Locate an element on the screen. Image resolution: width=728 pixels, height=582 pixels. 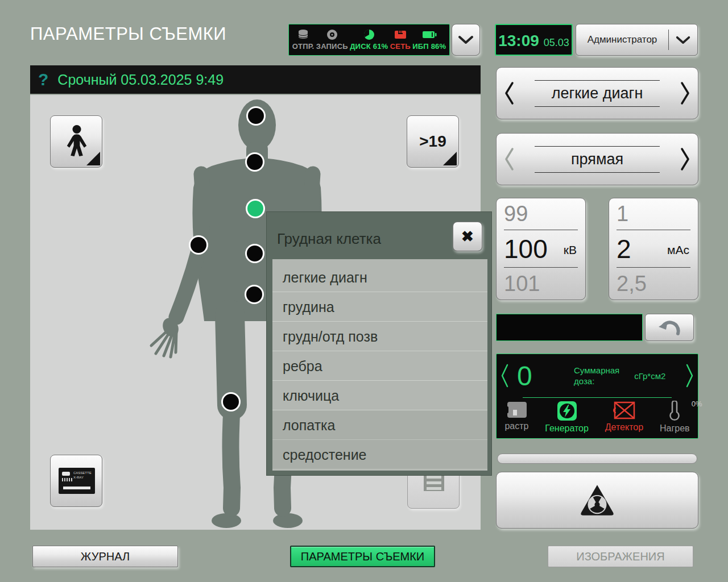
cassette-button: CASSETTE X-RAY is located at coordinates (76, 481).